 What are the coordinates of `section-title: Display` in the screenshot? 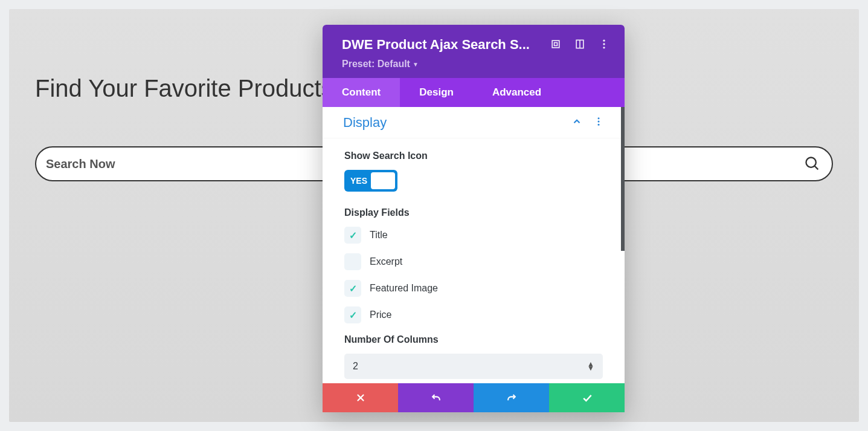 It's located at (365, 123).